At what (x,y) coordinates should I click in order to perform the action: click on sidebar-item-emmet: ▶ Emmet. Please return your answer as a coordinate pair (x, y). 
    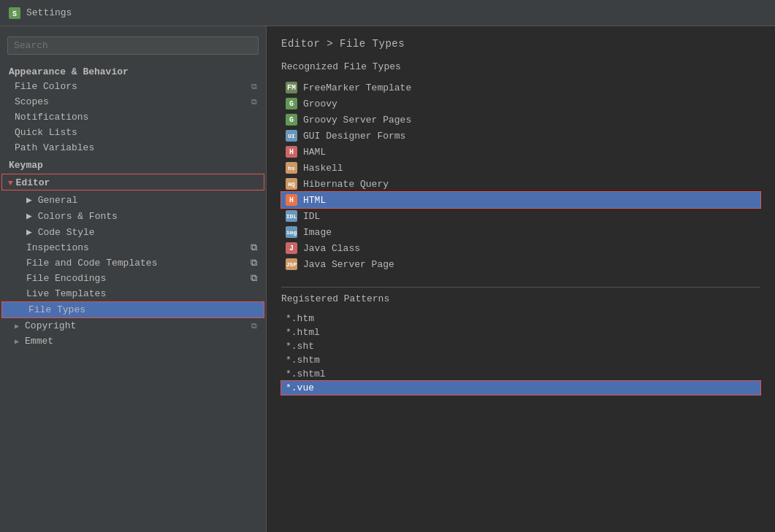
    Looking at the image, I should click on (133, 342).